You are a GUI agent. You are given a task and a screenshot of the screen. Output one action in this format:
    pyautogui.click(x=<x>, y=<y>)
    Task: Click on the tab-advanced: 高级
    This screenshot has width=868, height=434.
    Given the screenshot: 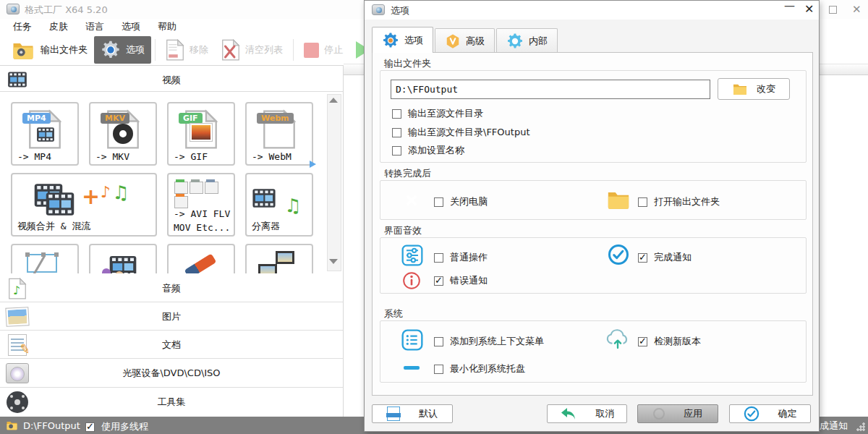 What is the action you would take?
    pyautogui.click(x=464, y=41)
    